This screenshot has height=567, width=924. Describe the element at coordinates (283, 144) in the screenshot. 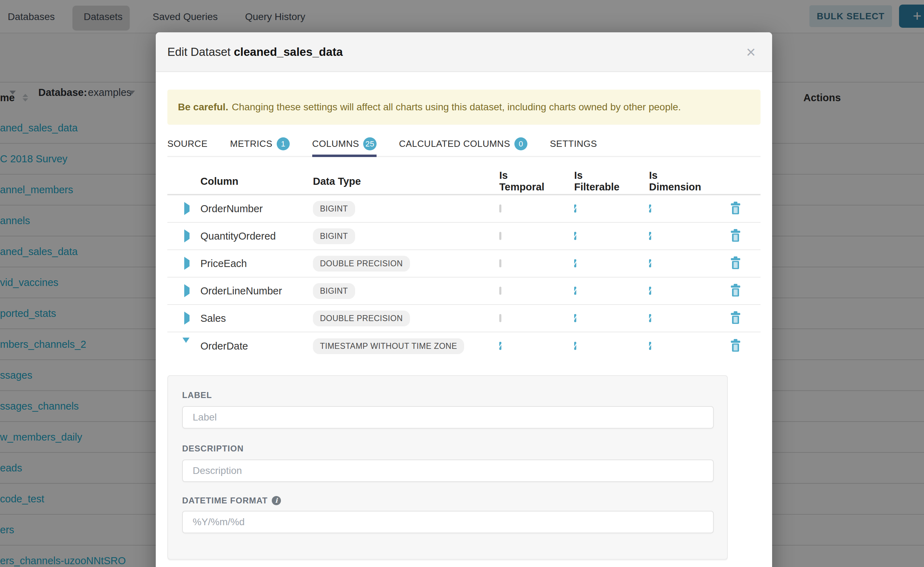

I see `metrics-count-badge: 1` at that location.